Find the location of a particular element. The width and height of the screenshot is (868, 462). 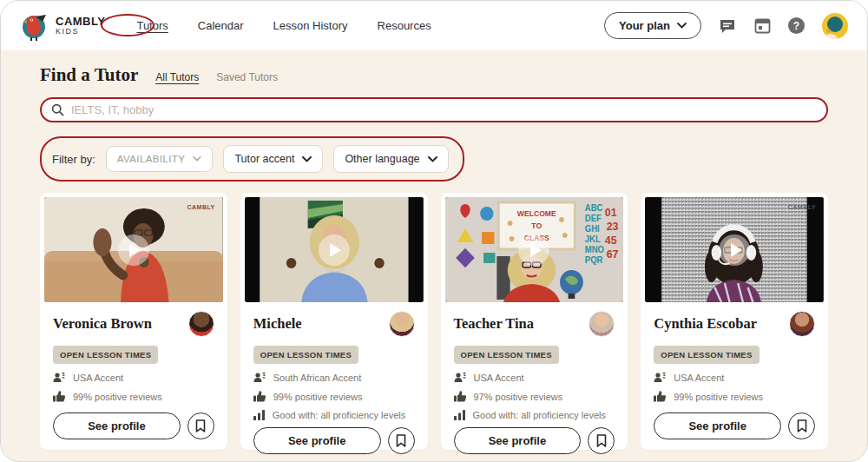

tutor-accent-dropdown: Tutor accent is located at coordinates (273, 159).